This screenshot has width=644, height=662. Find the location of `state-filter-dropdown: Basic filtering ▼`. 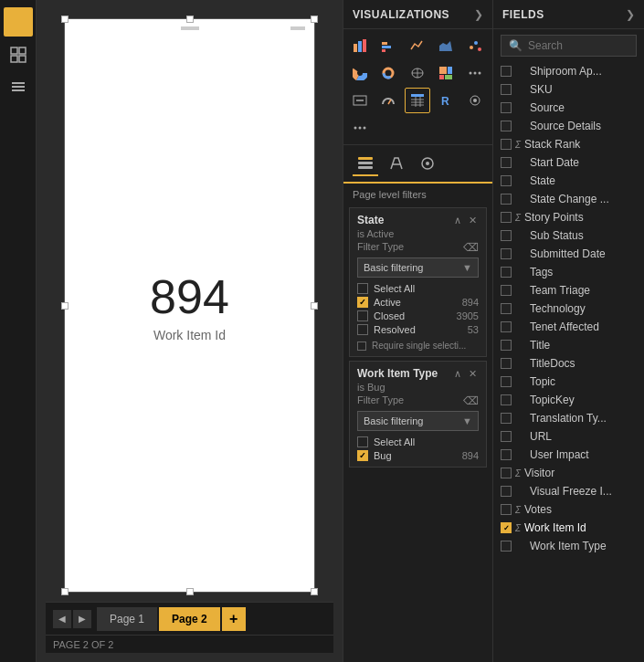

state-filter-dropdown: Basic filtering ▼ is located at coordinates (418, 268).